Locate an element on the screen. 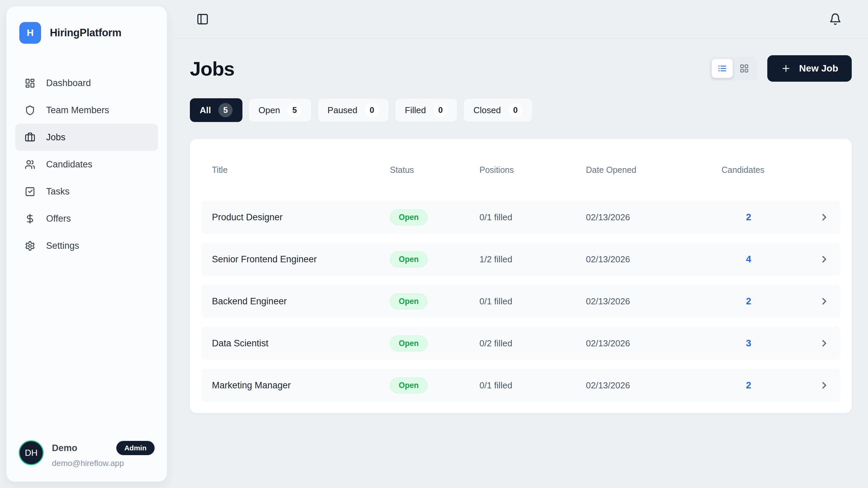 This screenshot has width=868, height=488. table-row: Senior Frontend EngineerOpen1/2 filled02… is located at coordinates (521, 259).